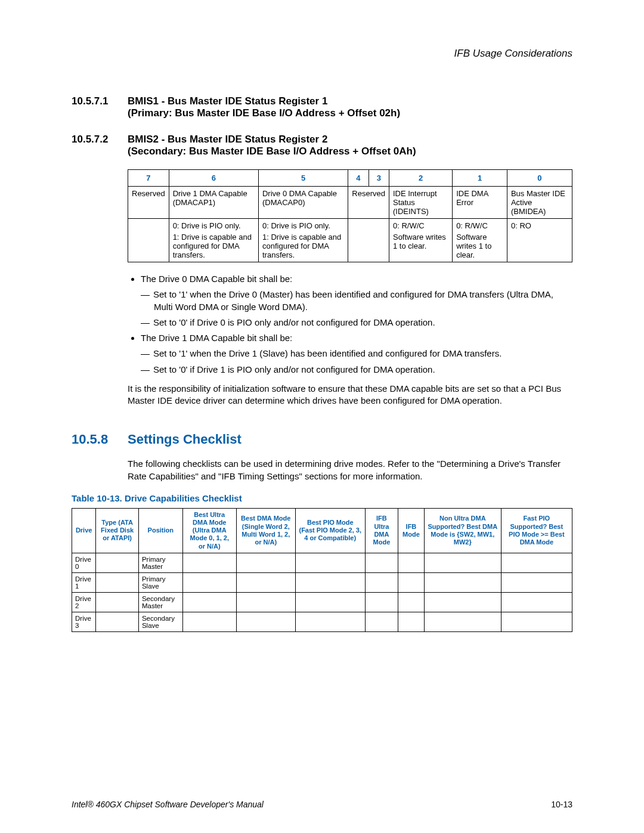  I want to click on running-header: IFB Usage Considerations, so click(322, 54).